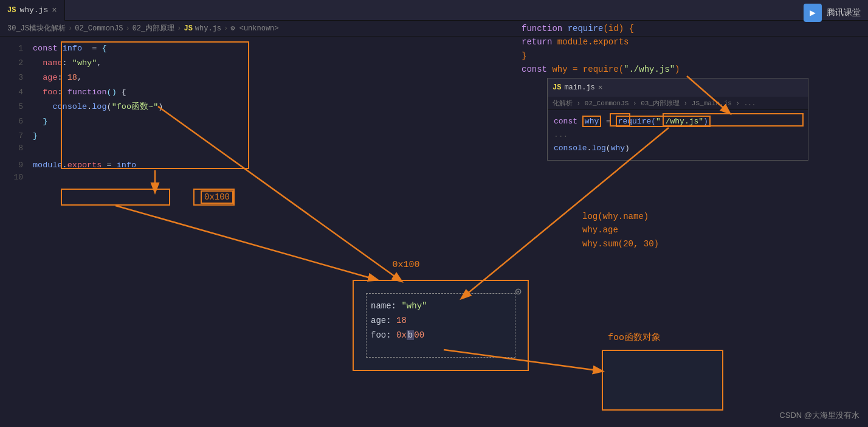  Describe the element at coordinates (167, 107) in the screenshot. I see `code-line-5: 5 console.log("foo函数~")` at that location.